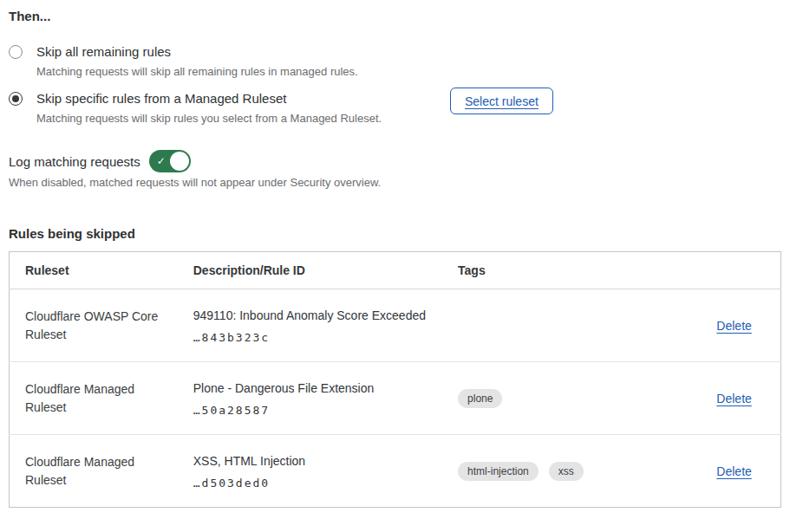 The width and height of the screenshot is (790, 532). I want to click on rule-description: Plone - Dangerous File Extension, so click(326, 388).